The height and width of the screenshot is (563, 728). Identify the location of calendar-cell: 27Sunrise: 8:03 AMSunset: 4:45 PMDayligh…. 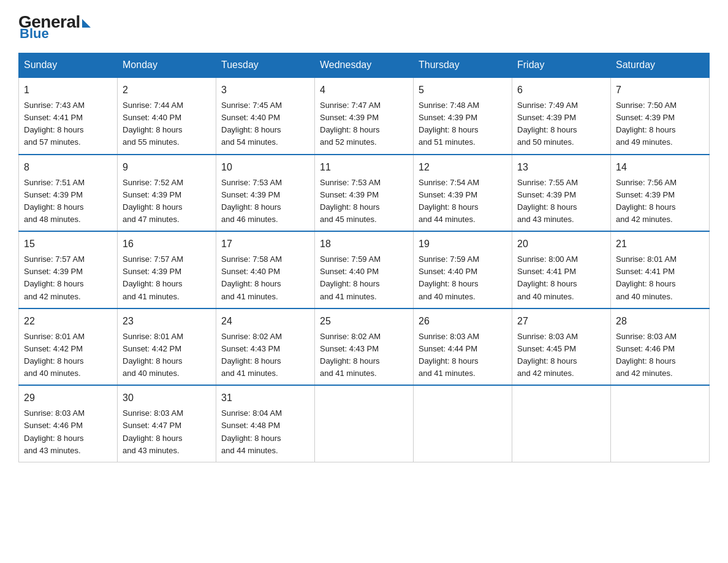
(561, 347).